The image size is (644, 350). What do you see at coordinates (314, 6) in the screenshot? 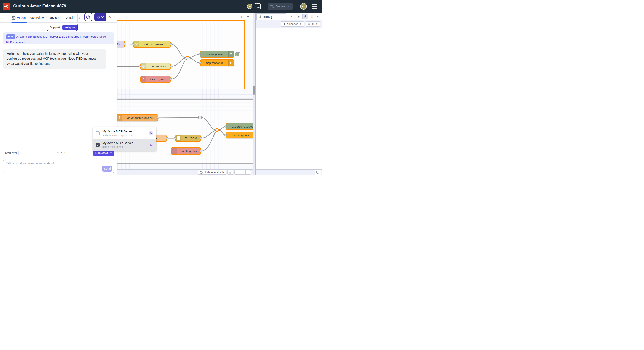
I see `main-menu-icon` at bounding box center [314, 6].